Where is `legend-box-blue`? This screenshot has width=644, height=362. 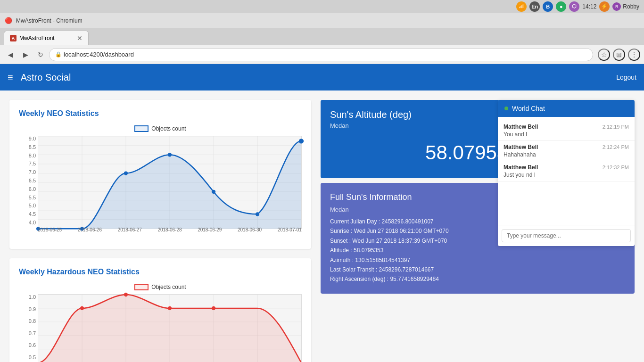
legend-box-blue is located at coordinates (141, 129).